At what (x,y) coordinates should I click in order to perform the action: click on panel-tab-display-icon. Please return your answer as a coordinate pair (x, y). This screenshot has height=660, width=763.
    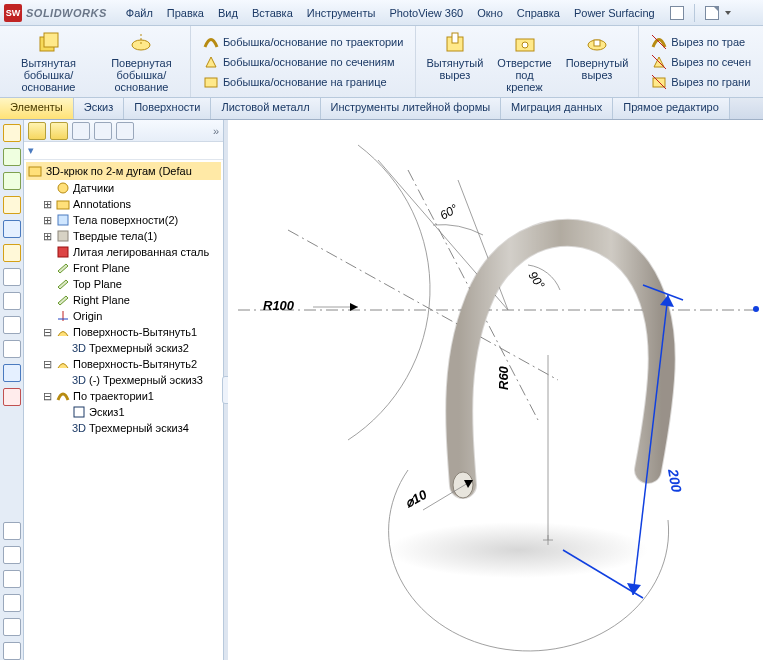
    Looking at the image, I should click on (125, 131).